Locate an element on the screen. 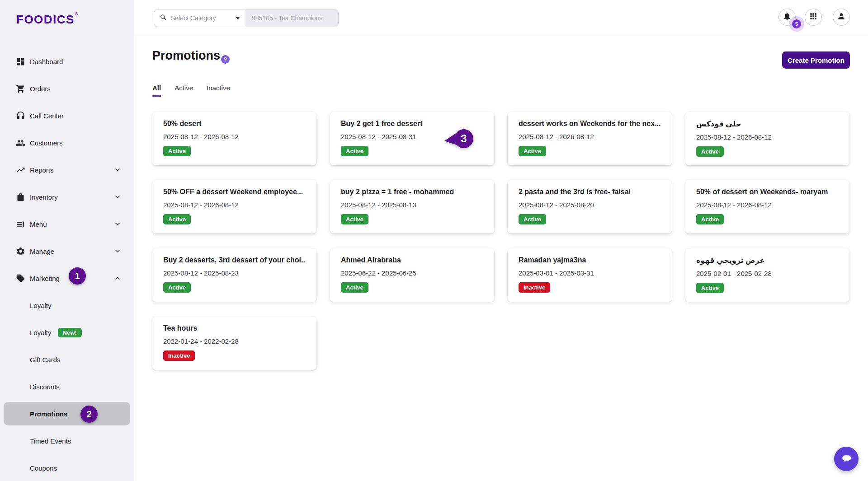 This screenshot has width=868, height=481. promotion-title: 50% OFF a dessert Weekend employee... is located at coordinates (234, 192).